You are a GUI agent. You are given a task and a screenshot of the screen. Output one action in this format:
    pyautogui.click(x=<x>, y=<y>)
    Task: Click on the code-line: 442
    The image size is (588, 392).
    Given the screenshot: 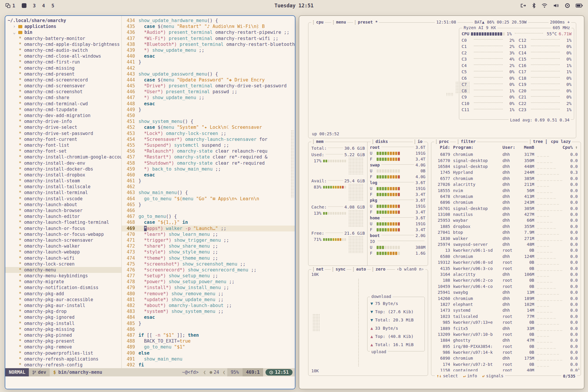 What is the action you would take?
    pyautogui.click(x=208, y=68)
    